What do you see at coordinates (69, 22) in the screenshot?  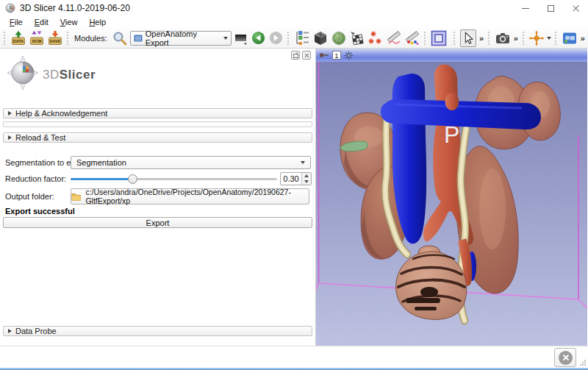 I see `menu-view: View` at bounding box center [69, 22].